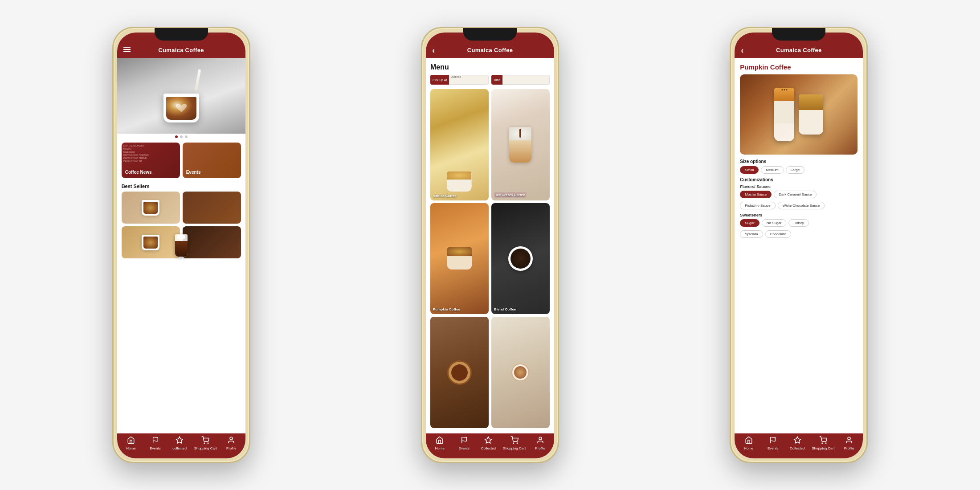 This screenshot has width=980, height=490. What do you see at coordinates (784, 90) in the screenshot?
I see `spice-top` at bounding box center [784, 90].